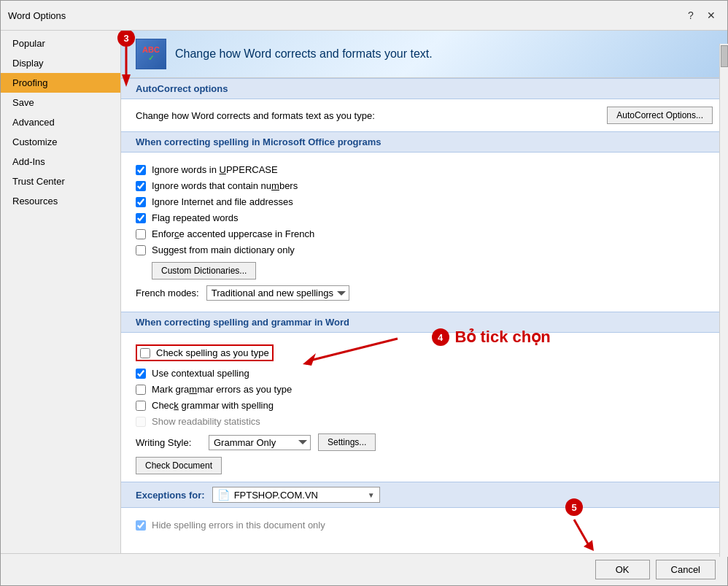 This screenshot has width=728, height=586. Describe the element at coordinates (425, 466) in the screenshot. I see `check-doc-row: Check Document` at that location.